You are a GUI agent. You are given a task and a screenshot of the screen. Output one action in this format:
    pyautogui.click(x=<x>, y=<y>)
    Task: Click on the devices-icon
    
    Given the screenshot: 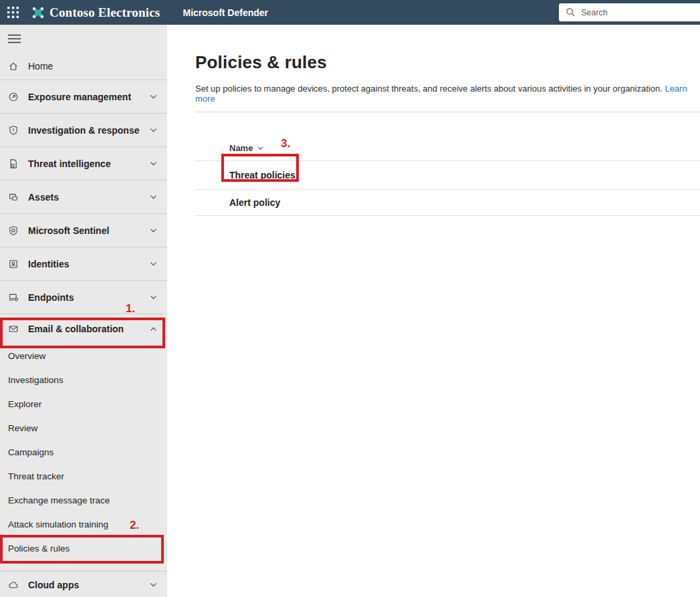 What is the action you would take?
    pyautogui.click(x=13, y=197)
    